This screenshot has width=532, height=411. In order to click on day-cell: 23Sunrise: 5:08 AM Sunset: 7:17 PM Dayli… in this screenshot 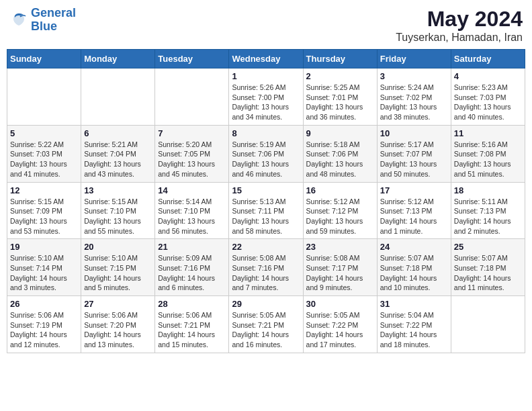, I will do `click(340, 267)`.